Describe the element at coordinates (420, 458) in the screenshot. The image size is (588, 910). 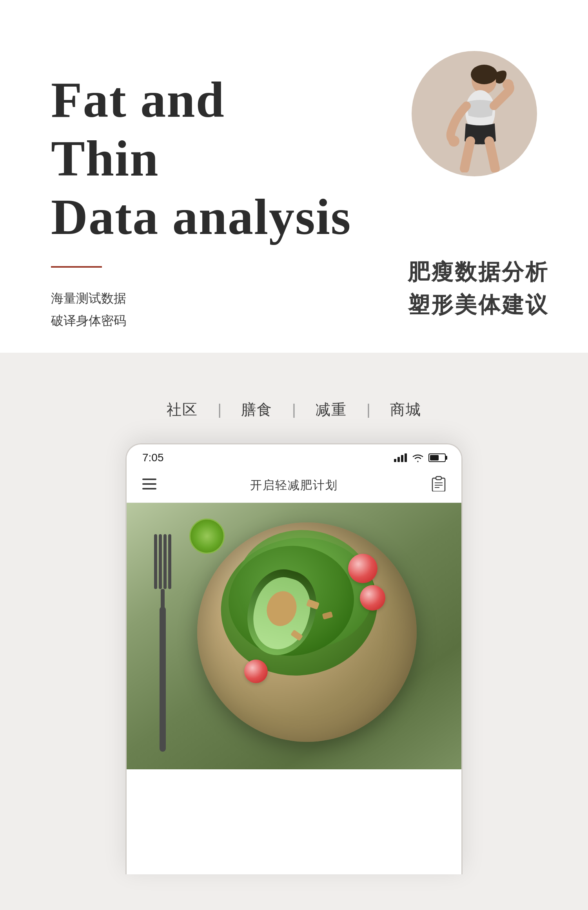
I see `status-icons` at that location.